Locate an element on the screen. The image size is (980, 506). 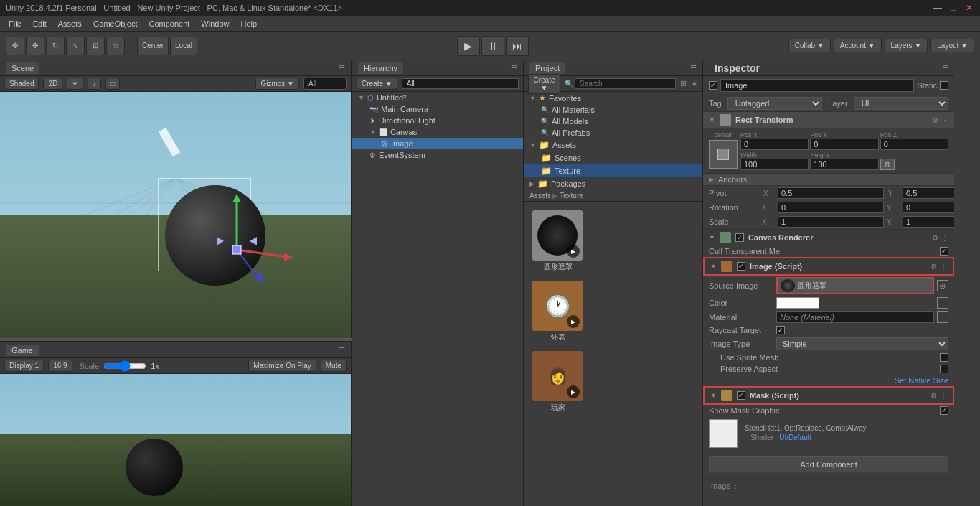
asset-item-circle: ▶ 圆形遮罩 is located at coordinates (558, 241).